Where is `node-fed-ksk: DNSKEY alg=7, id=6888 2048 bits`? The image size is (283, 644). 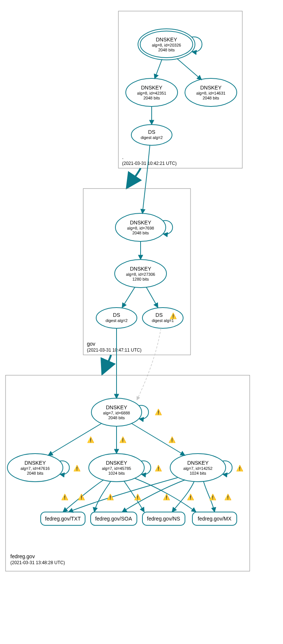
node-fed-ksk: DNSKEY alg=7, id=6888 2048 bits is located at coordinates (117, 412).